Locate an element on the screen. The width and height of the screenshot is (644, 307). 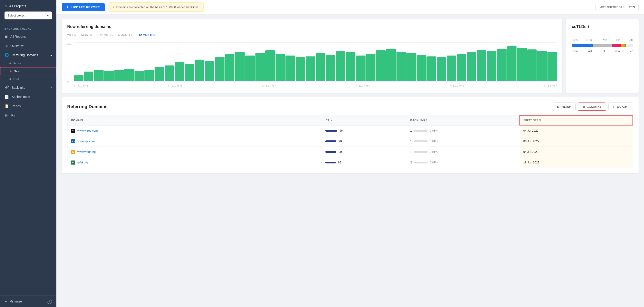
sidebar-sub-item-active: Active is located at coordinates (28, 63).